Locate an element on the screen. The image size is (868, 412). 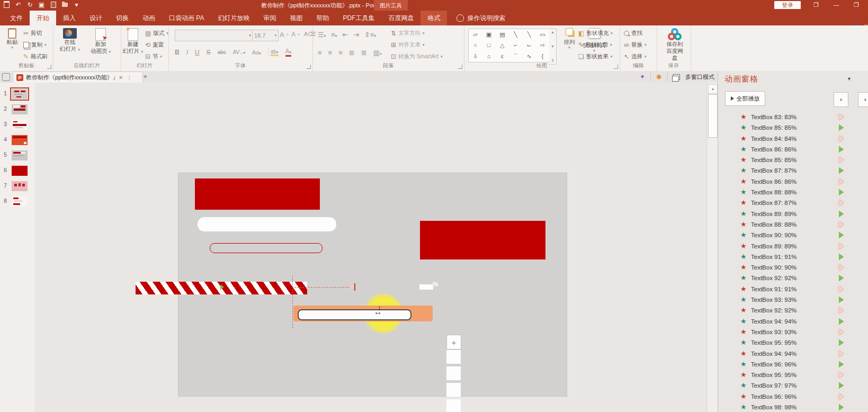
tab-设计: 设计 is located at coordinates (96, 18).